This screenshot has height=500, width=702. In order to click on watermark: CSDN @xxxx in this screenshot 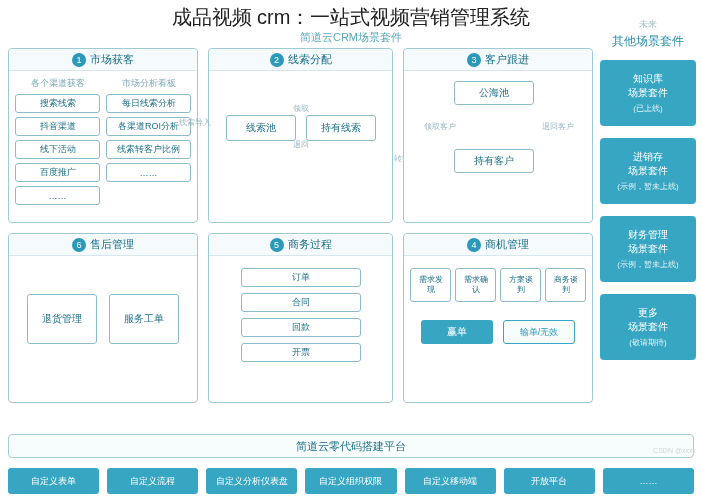, I will do `click(674, 450)`.